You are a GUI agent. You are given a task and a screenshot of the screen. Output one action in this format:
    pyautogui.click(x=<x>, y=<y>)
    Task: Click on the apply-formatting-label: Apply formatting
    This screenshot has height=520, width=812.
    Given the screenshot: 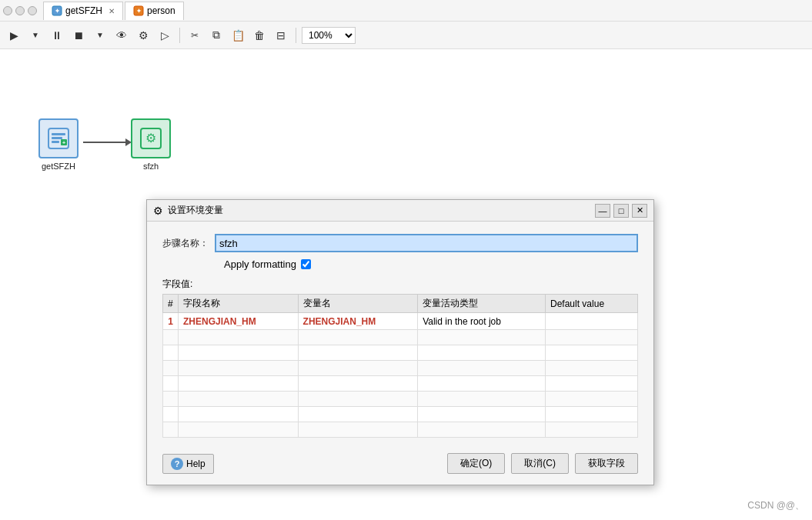 What is the action you would take?
    pyautogui.click(x=260, y=265)
    